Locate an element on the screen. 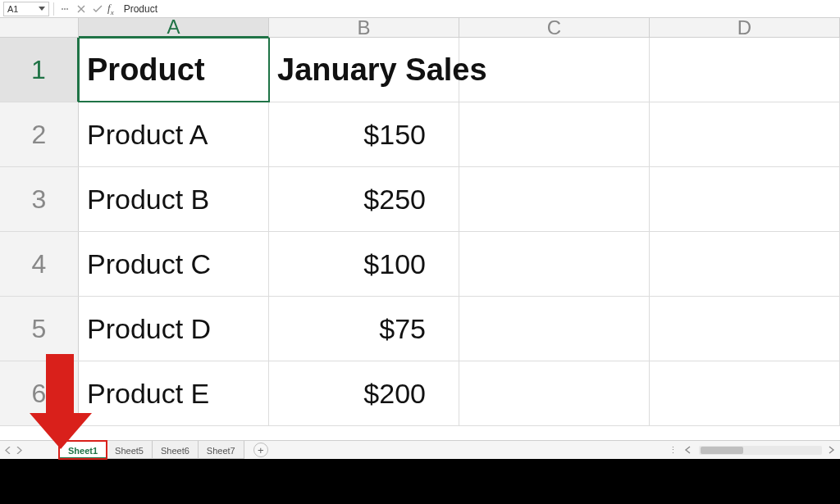  name-box-caret-icon is located at coordinates (42, 8).